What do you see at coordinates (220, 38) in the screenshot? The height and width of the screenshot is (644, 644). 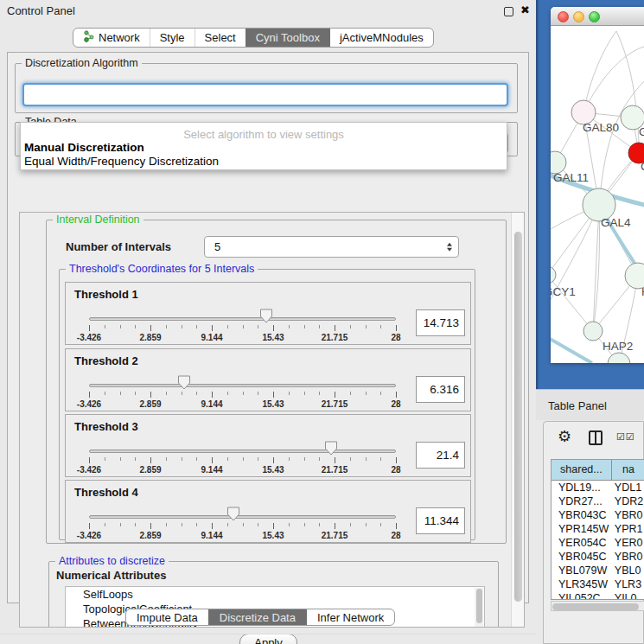 I see `tab-select: Select` at bounding box center [220, 38].